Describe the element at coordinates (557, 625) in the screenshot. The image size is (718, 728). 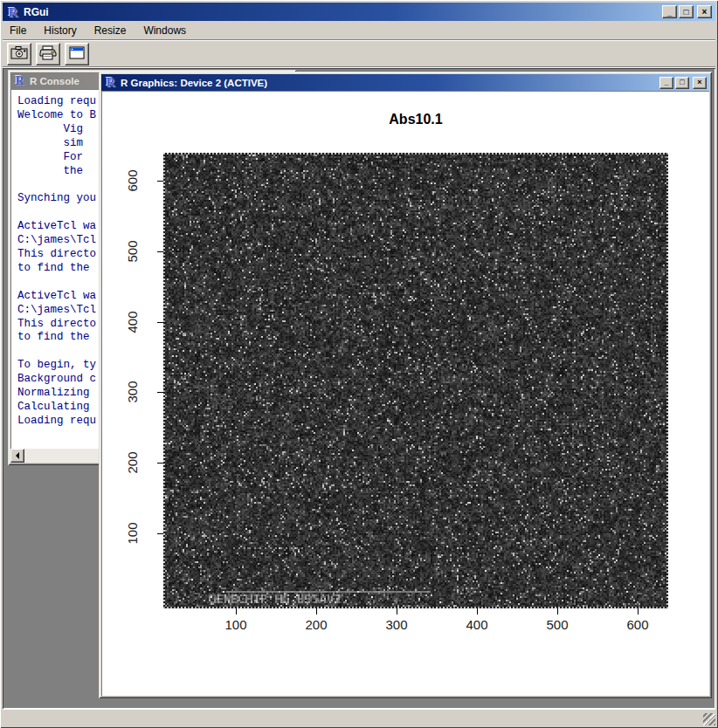
I see `x-axis-tick-label: 500` at that location.